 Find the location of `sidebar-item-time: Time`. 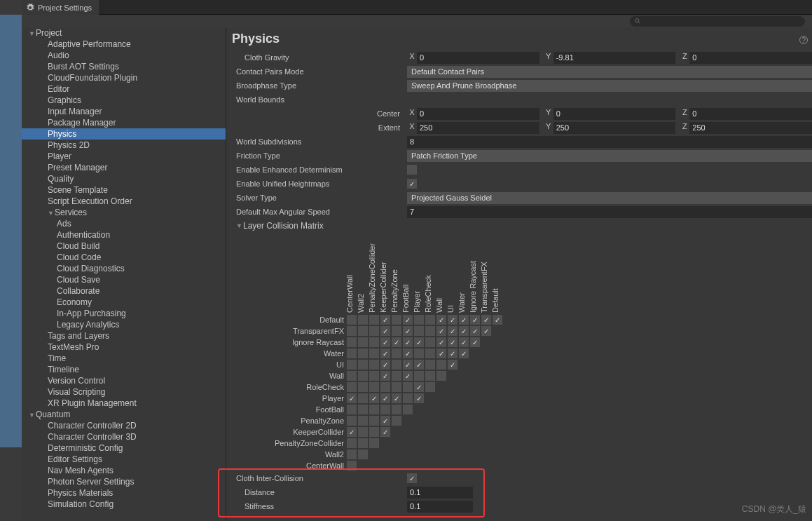

sidebar-item-time: Time is located at coordinates (123, 358).